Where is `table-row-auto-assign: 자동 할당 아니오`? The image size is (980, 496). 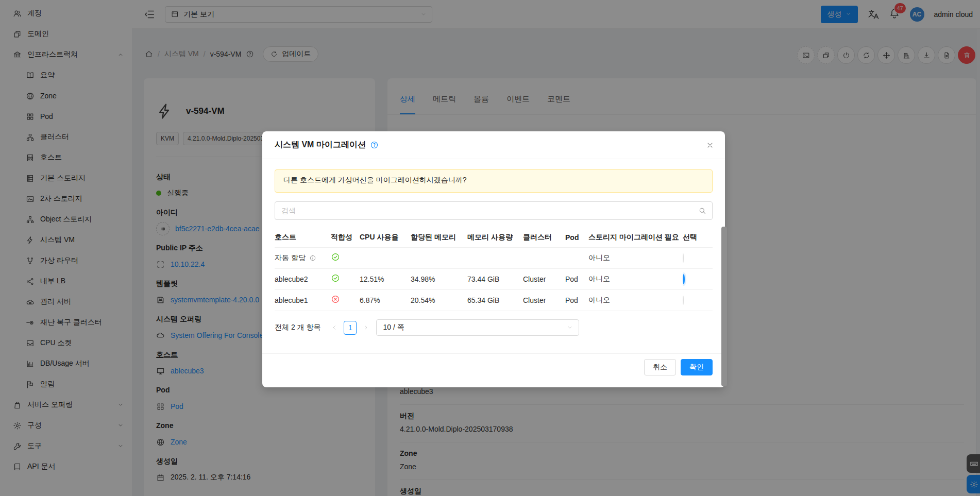
table-row-auto-assign: 자동 할당 아니오 is located at coordinates (494, 258).